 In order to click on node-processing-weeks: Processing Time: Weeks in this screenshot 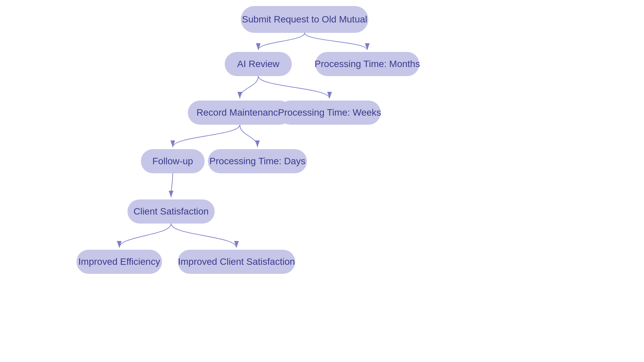, I will do `click(329, 113)`.